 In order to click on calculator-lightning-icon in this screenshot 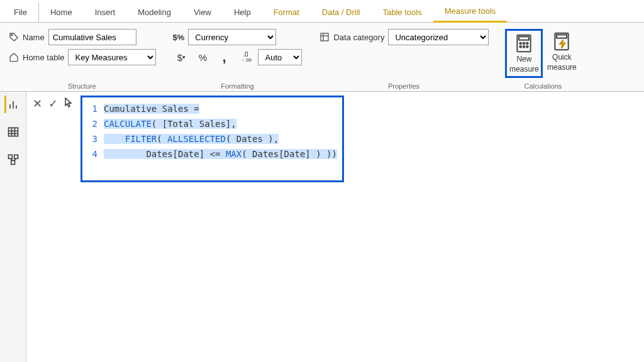, I will do `click(562, 41)`.